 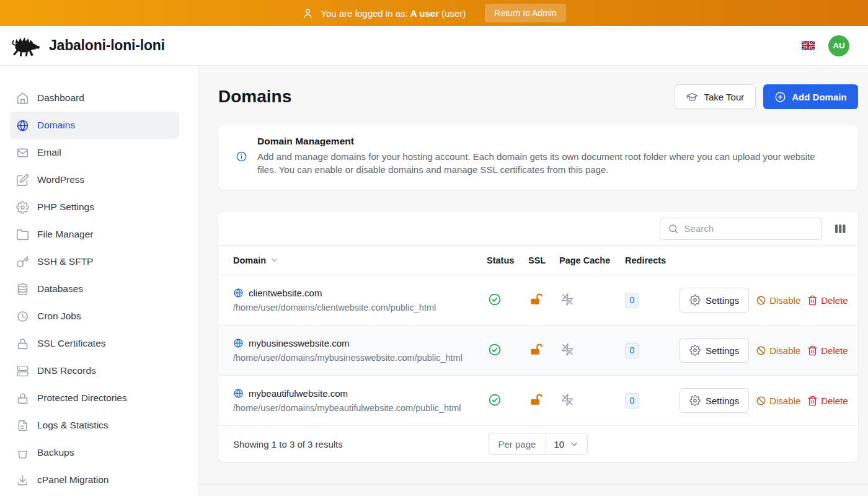 What do you see at coordinates (94, 180) in the screenshot?
I see `sidebar-item-wordpress: WordPress` at bounding box center [94, 180].